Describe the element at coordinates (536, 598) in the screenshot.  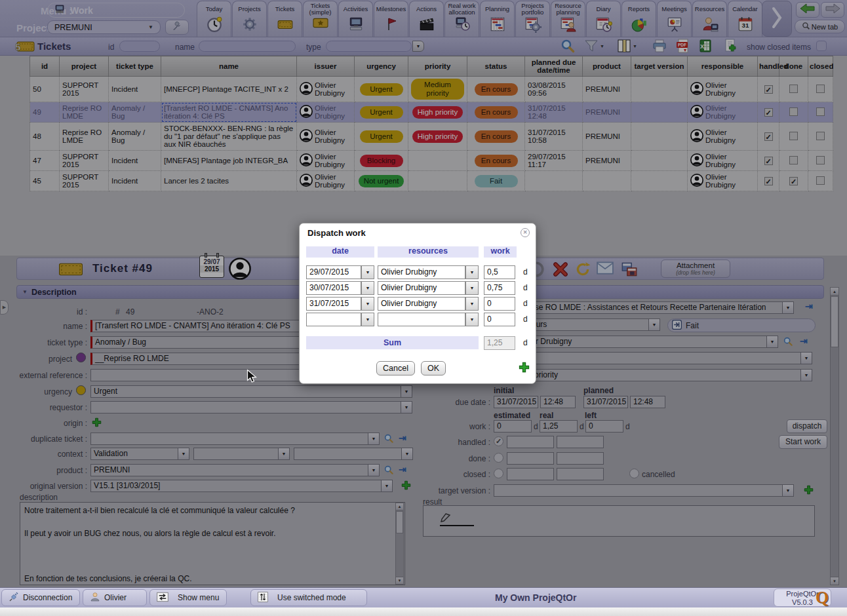
I see `app-title: My Own ProjeQtOr` at that location.